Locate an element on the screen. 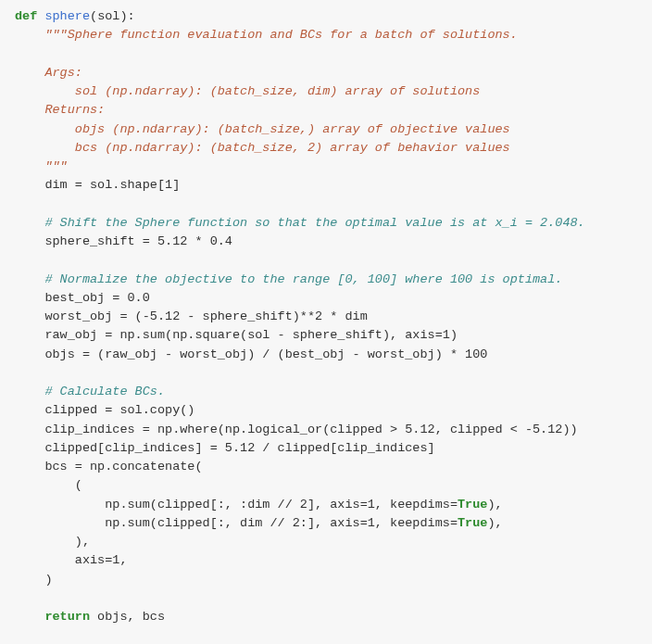 This screenshot has width=652, height=644. docstring-line: Returns: is located at coordinates (59, 109).